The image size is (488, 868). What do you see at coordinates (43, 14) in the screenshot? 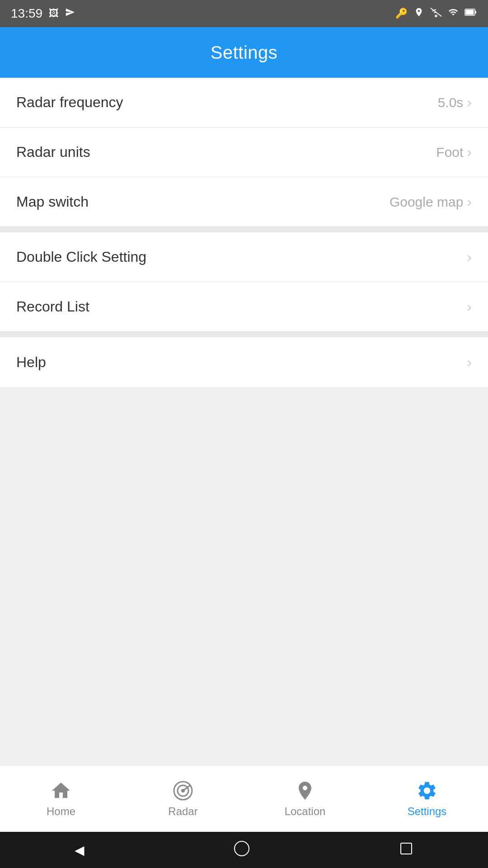
I see `status-bar-left: 13:59 🖼` at bounding box center [43, 14].